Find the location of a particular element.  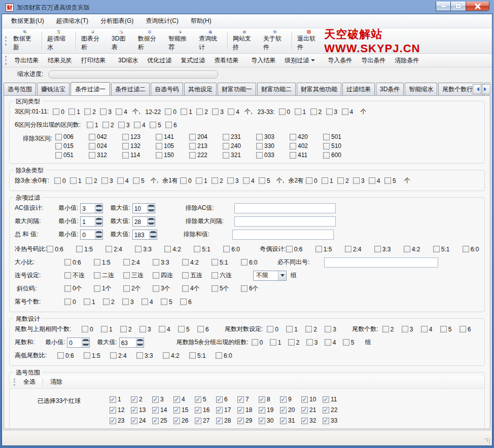

spin-up-button is located at coordinates (153, 232).